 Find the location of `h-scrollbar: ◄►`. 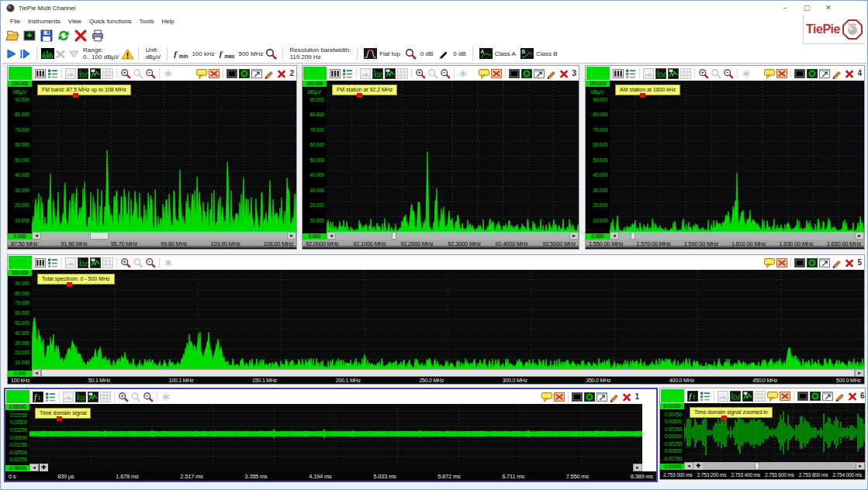

h-scrollbar: ◄► is located at coordinates (164, 236).